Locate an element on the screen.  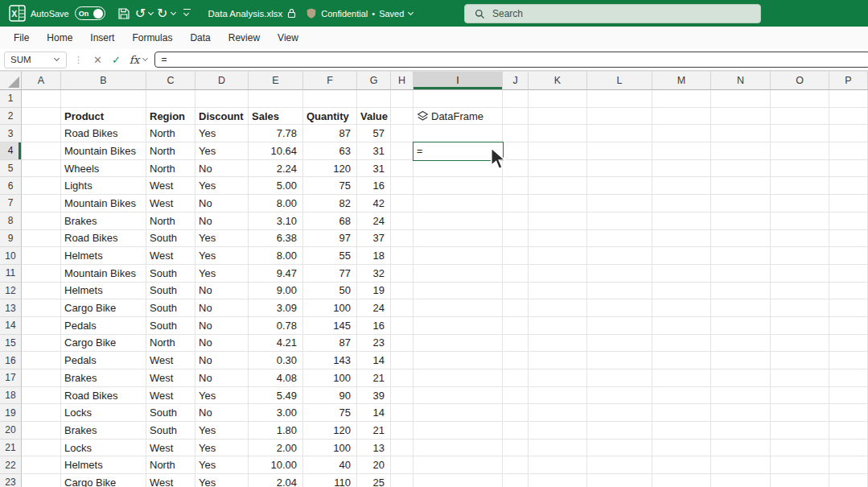
cell-F11: 77 is located at coordinates (330, 274).